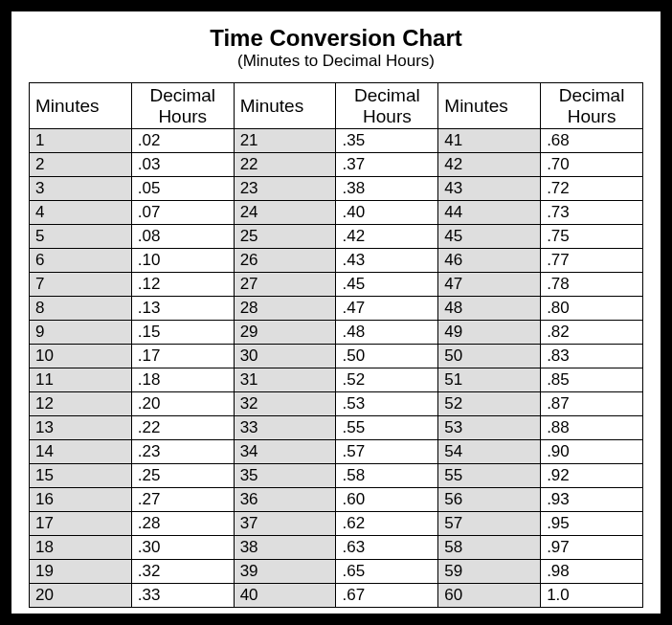 The height and width of the screenshot is (625, 672). Describe the element at coordinates (285, 595) in the screenshot. I see `cell-minutes: 40` at that location.